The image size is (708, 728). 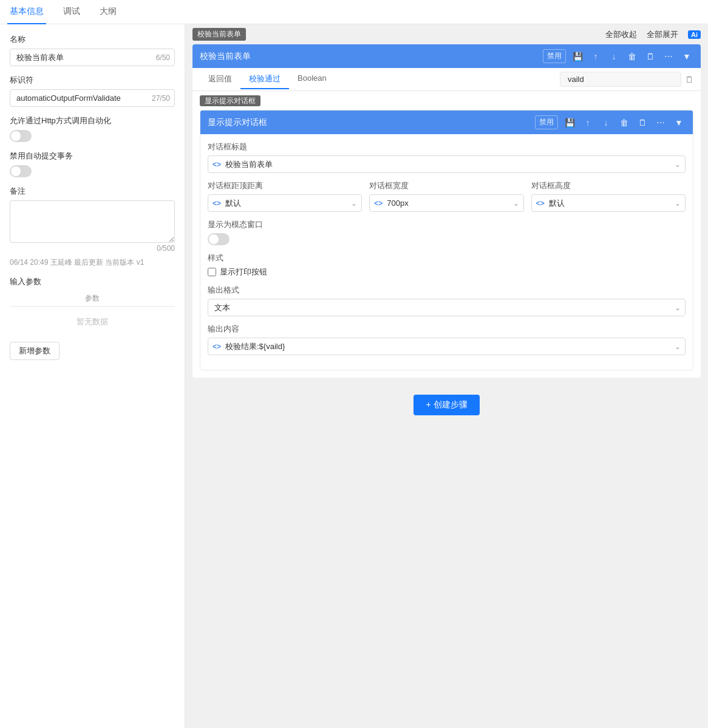 I want to click on input-params-title: 输入参数, so click(x=92, y=282).